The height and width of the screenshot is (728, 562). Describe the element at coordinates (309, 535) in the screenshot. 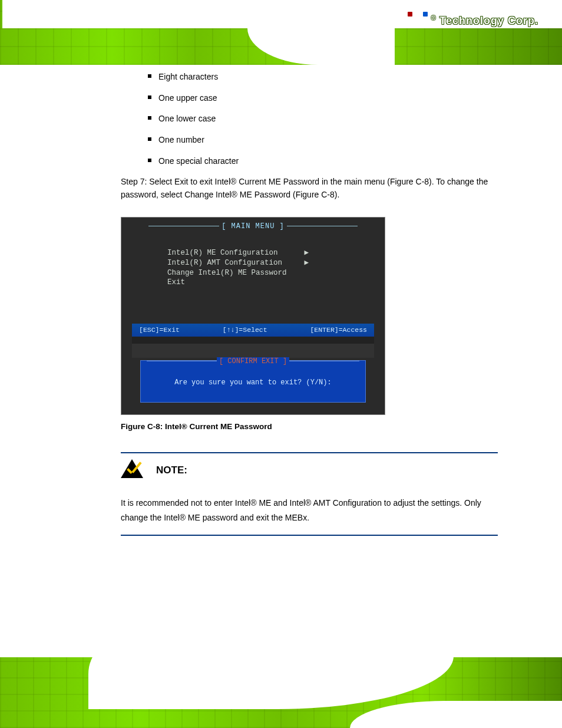

I see `note-bottom-divider` at that location.